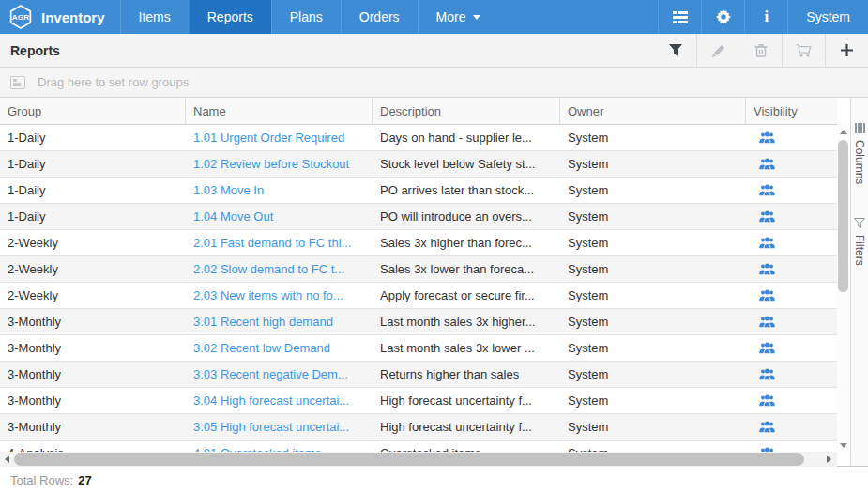  Describe the element at coordinates (828, 17) in the screenshot. I see `user-menu: System` at that location.